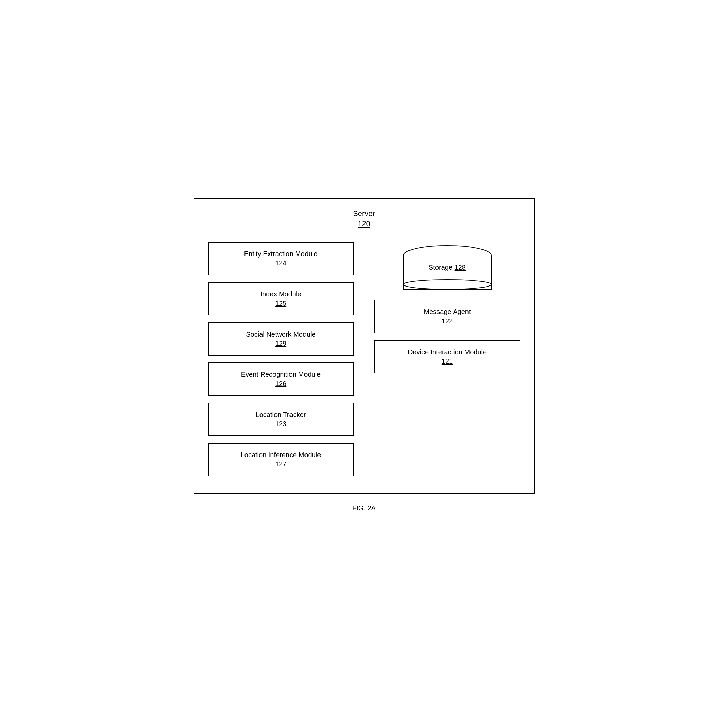  What do you see at coordinates (281, 415) in the screenshot?
I see `module-name-123: Location Tracker` at bounding box center [281, 415].